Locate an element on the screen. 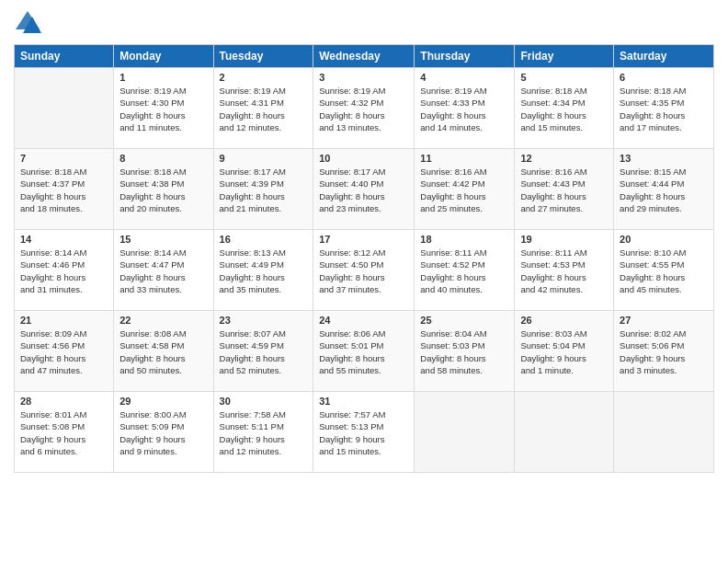  calendar-week-row: 28Sunrise: 8:01 AM Sunset: 5:08 PM Dayli… is located at coordinates (364, 432).